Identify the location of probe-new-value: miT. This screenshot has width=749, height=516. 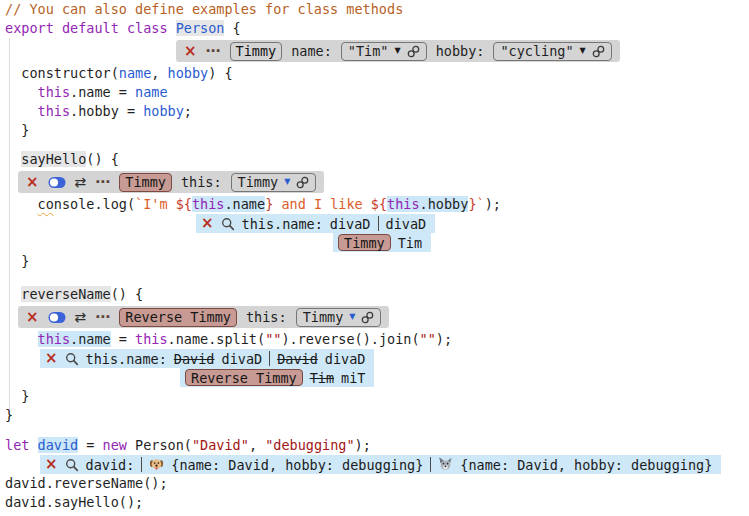
(353, 378).